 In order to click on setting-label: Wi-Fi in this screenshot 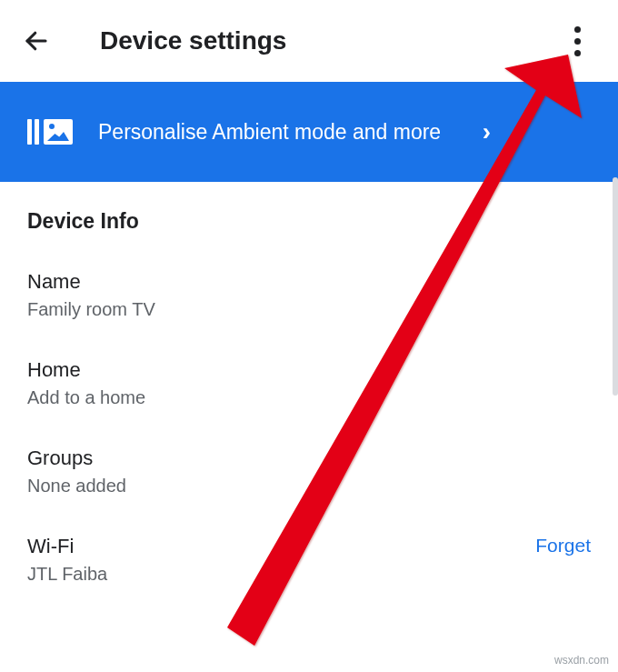, I will do `click(67, 547)`.